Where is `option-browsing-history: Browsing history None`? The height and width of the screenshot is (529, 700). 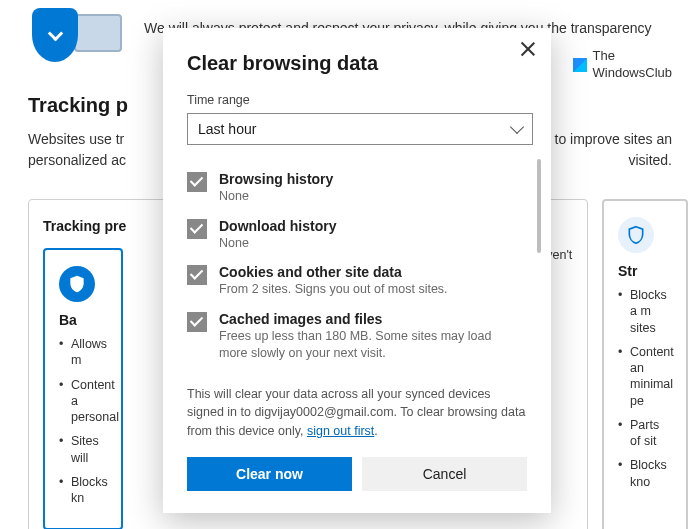
option-browsing-history: Browsing history None is located at coordinates (357, 188).